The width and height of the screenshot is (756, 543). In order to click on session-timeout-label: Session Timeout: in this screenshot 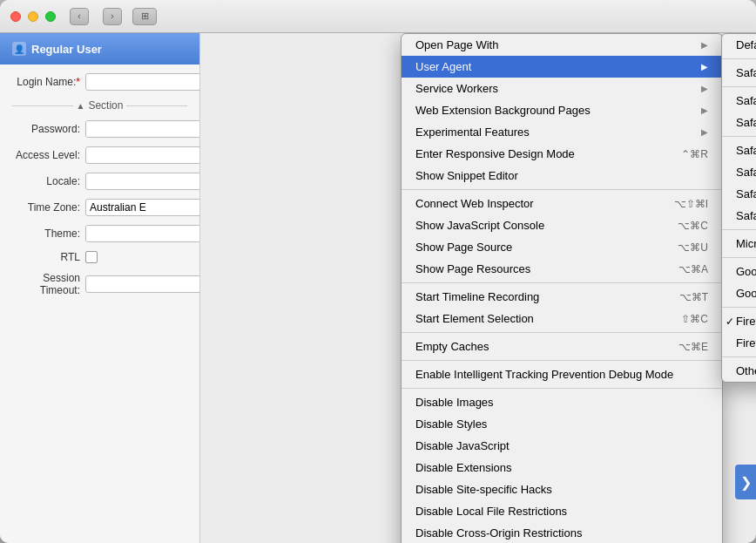, I will do `click(46, 284)`.